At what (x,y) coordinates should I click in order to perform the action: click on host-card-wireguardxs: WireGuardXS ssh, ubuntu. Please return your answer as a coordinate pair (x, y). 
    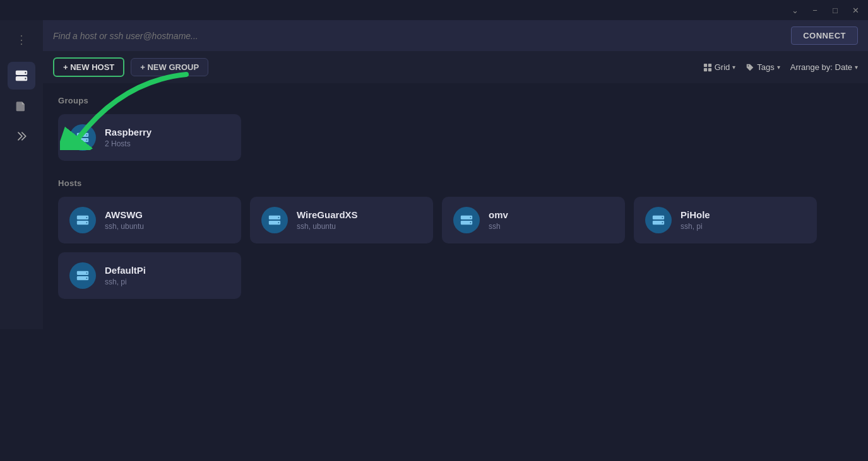
    Looking at the image, I should click on (342, 220).